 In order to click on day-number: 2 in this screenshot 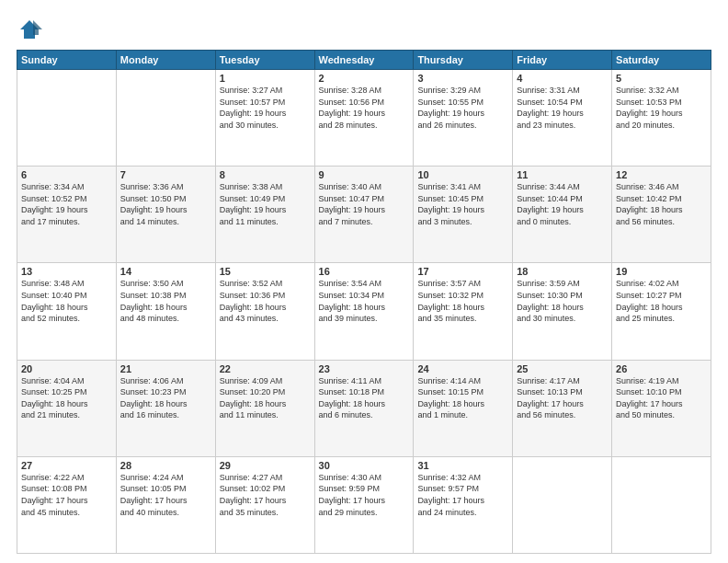, I will do `click(364, 78)`.